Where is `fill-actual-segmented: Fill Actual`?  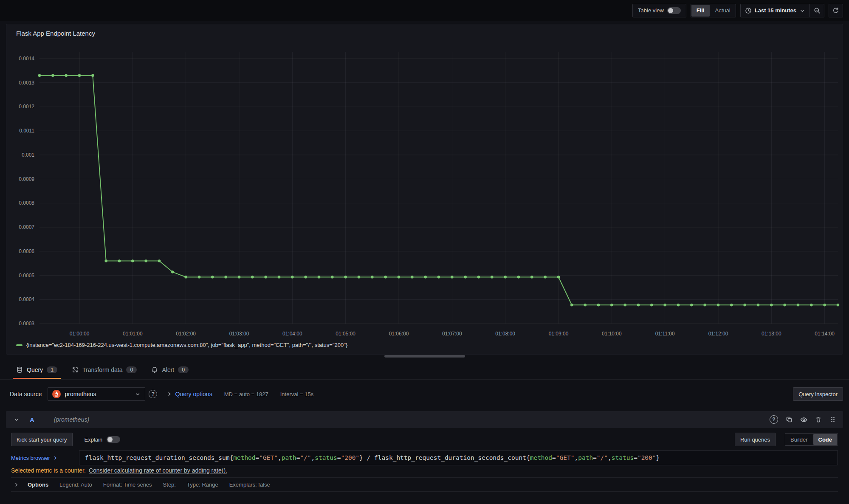 fill-actual-segmented: Fill Actual is located at coordinates (714, 11).